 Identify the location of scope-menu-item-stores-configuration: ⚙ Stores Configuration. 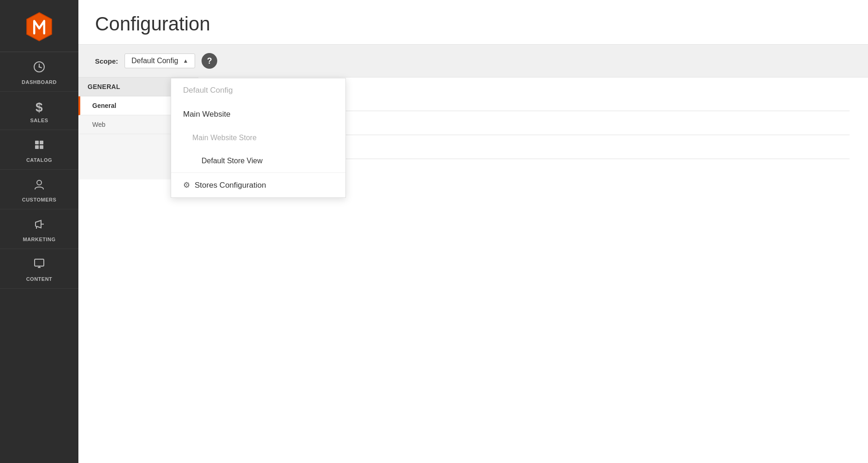
(258, 185).